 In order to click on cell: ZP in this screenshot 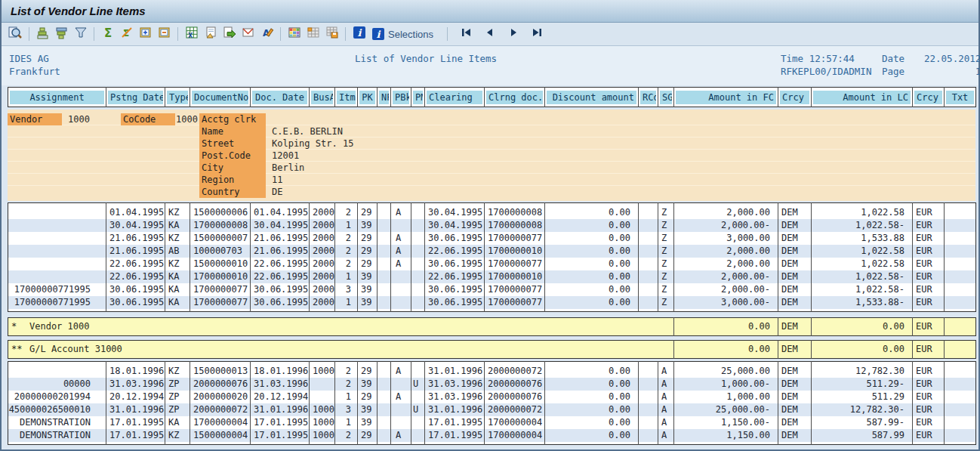, I will do `click(178, 384)`.